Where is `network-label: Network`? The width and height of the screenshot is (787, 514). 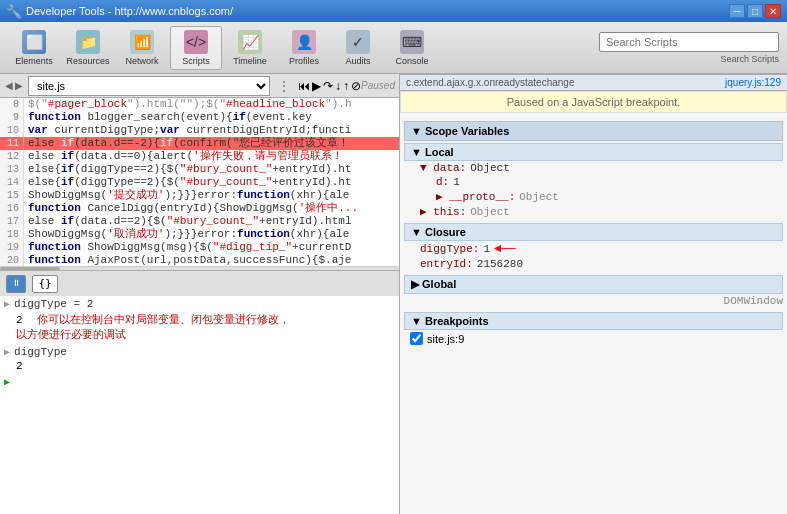 network-label: Network is located at coordinates (142, 61).